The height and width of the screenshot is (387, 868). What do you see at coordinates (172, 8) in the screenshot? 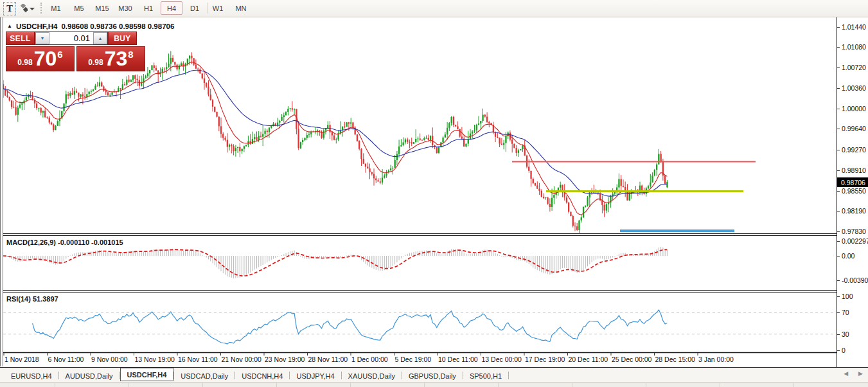
I see `timeframe-button-h4: H4` at bounding box center [172, 8].